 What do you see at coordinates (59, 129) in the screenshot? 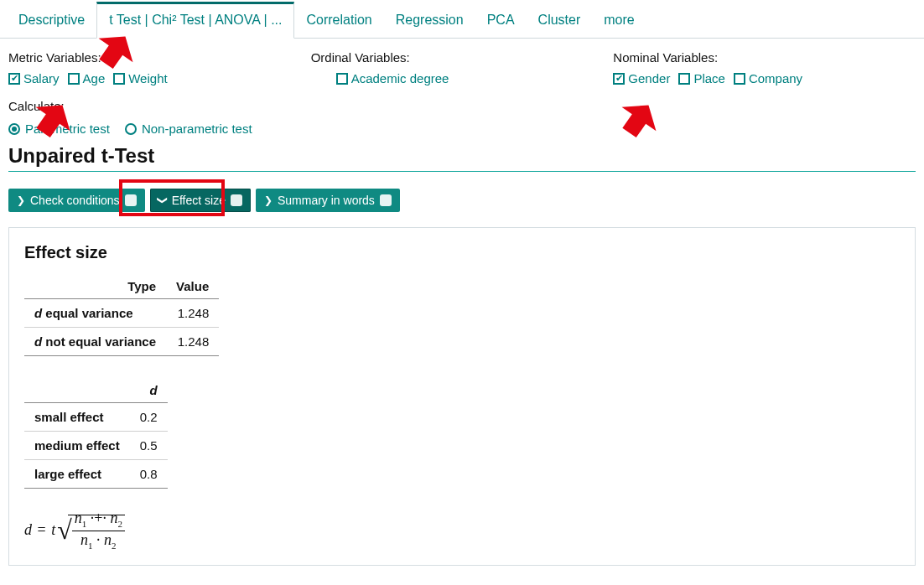
I see `radio-parametric: Parametric test` at bounding box center [59, 129].